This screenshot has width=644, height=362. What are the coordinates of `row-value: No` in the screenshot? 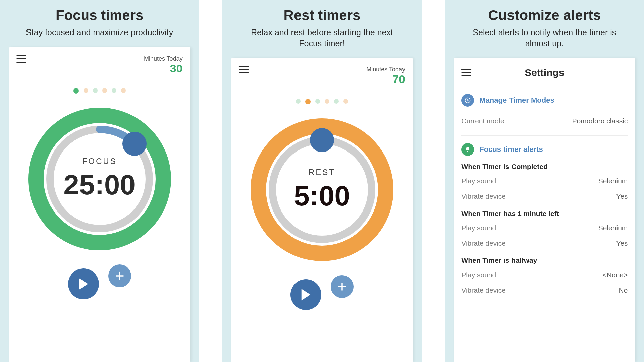 It's located at (623, 290).